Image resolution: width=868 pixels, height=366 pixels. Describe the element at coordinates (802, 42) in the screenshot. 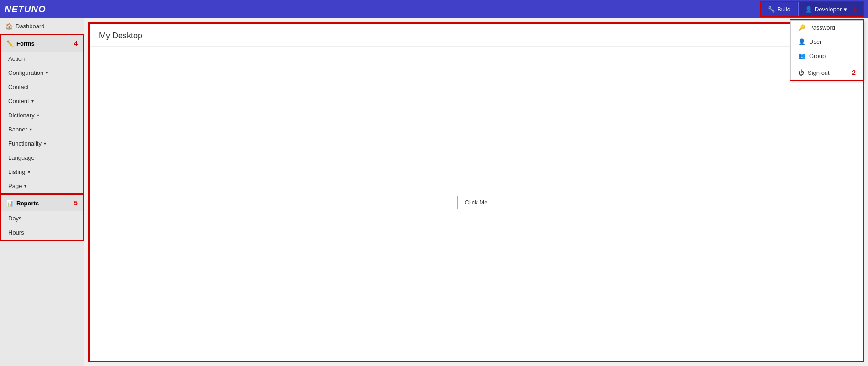

I see `user-icon: 👤` at that location.